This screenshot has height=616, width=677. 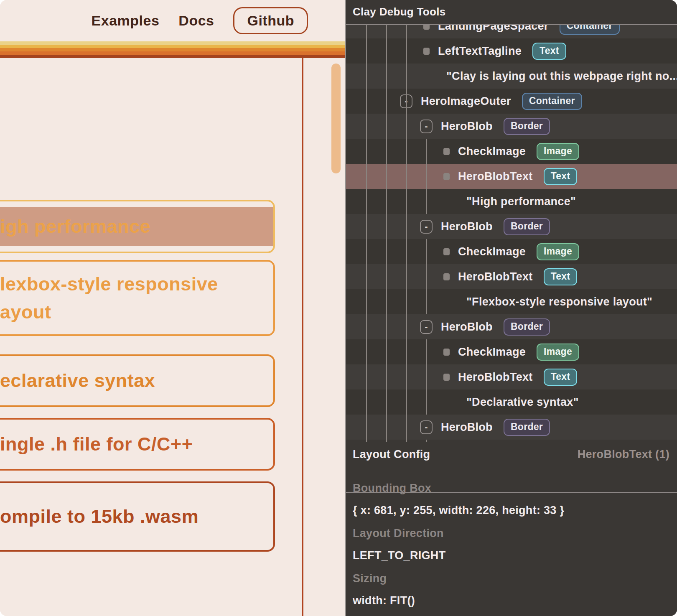 I want to click on github-button: Github, so click(x=271, y=21).